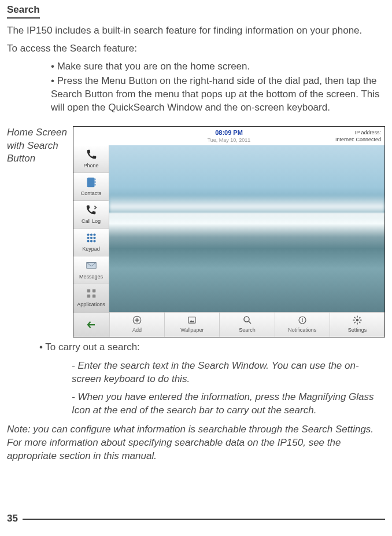 The image size is (392, 536). What do you see at coordinates (343, 136) in the screenshot?
I see `status-right: IP address: Internet: Connected` at bounding box center [343, 136].